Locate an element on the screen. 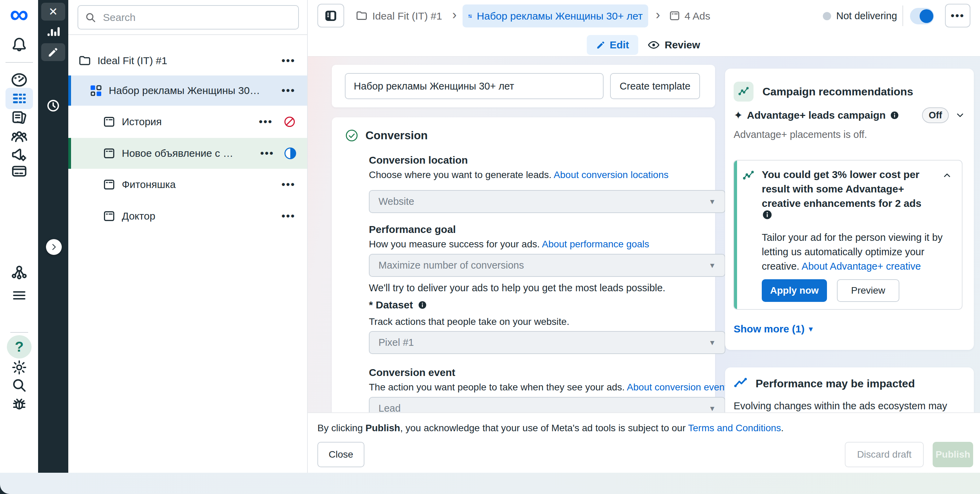 The height and width of the screenshot is (494, 980). dataset-help: Track actions that people take on your w… is located at coordinates (469, 322).